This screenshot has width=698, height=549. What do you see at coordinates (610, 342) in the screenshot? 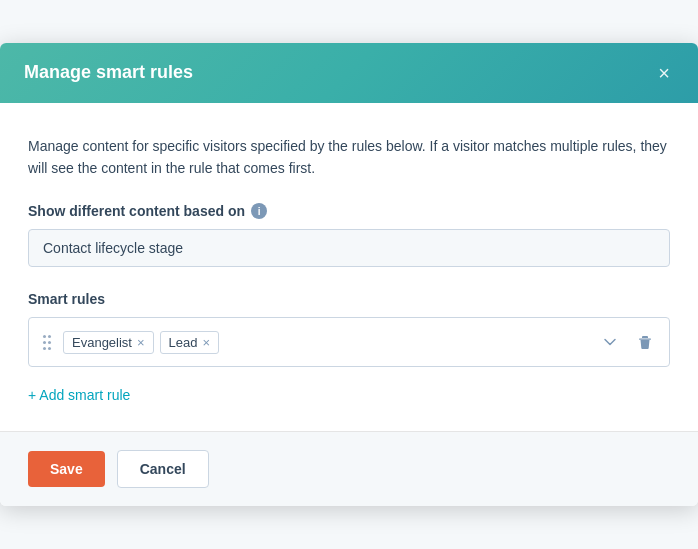
I see `chevron-down-icon` at bounding box center [610, 342].